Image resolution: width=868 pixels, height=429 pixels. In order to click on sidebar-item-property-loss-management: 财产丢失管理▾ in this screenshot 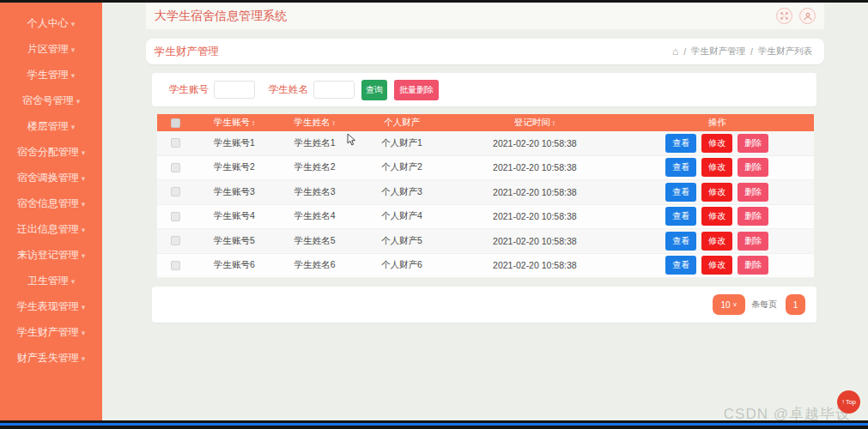, I will do `click(52, 358)`.